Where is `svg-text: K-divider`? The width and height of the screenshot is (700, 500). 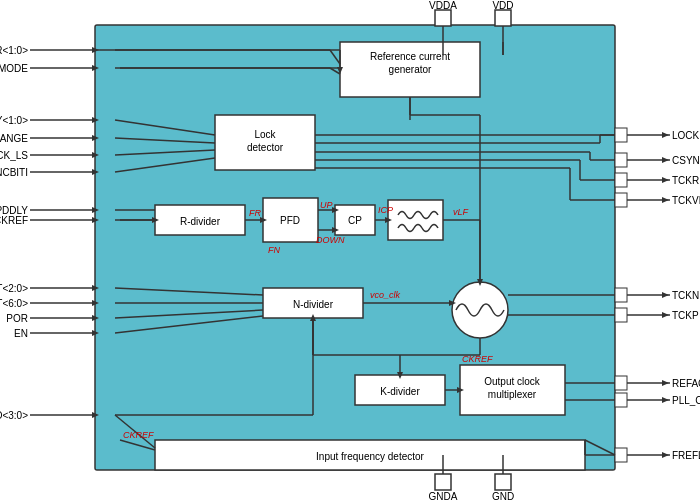
svg-text: K-divider is located at coordinates (400, 392).